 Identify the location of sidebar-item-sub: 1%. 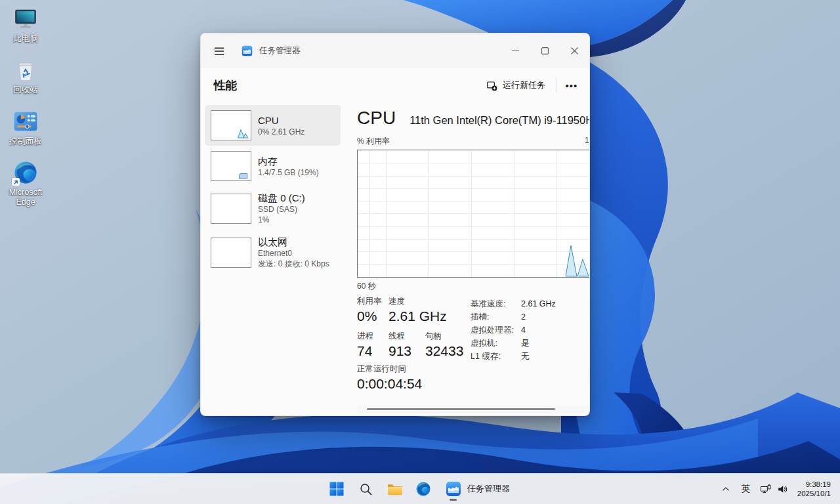
(282, 220).